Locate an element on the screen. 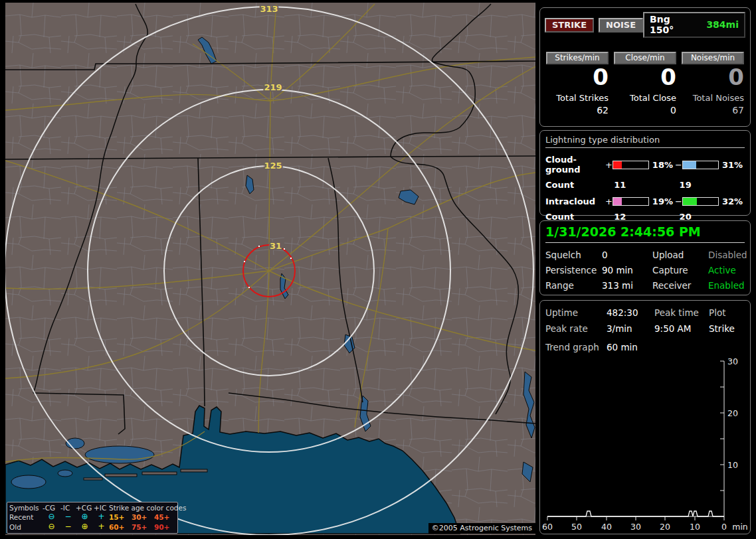  legend-col-neg-ic: -IC is located at coordinates (68, 508).